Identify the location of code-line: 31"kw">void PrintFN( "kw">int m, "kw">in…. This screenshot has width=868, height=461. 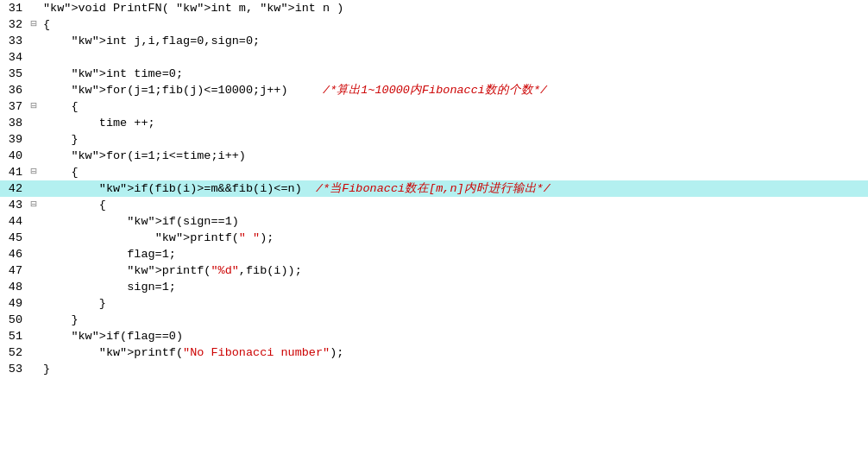
(434, 9).